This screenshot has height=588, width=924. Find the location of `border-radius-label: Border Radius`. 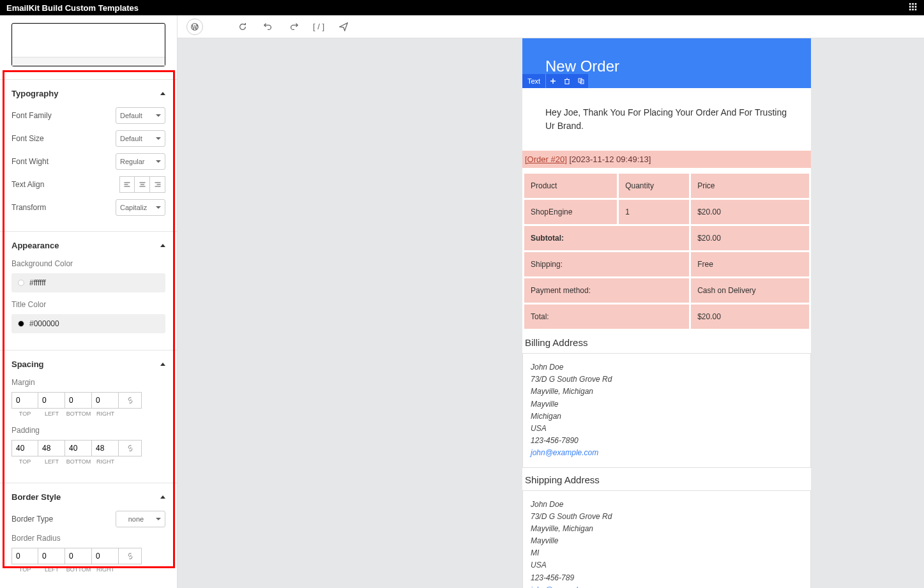

border-radius-label: Border Radius is located at coordinates (88, 538).